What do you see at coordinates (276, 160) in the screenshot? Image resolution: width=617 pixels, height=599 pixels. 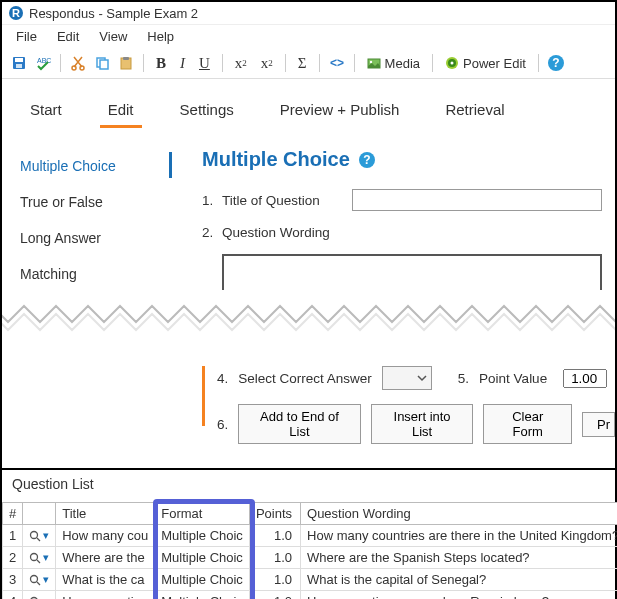 I see `editor-heading: Multiple Choice` at bounding box center [276, 160].